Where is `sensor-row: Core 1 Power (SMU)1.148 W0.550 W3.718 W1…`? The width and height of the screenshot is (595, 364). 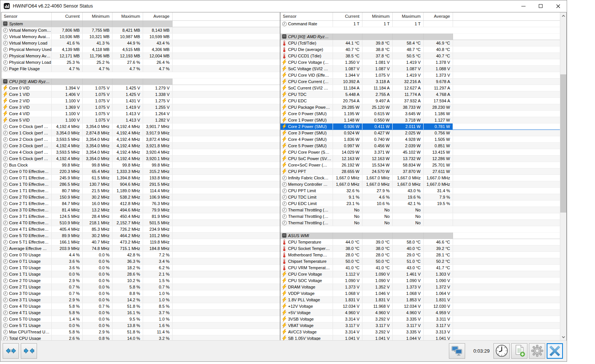 sensor-row: Core 1 Power (SMU)1.148 W0.550 W3.718 W1… is located at coordinates (420, 120).